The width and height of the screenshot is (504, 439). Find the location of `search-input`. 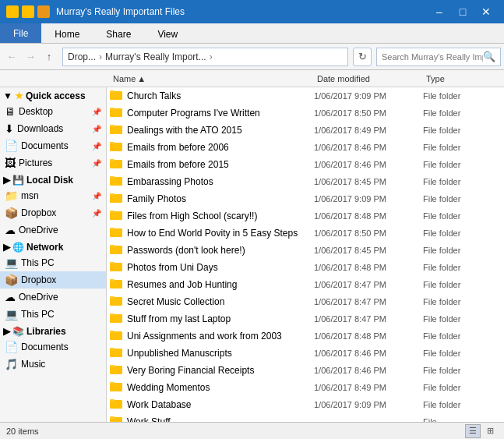

search-input is located at coordinates (432, 57).